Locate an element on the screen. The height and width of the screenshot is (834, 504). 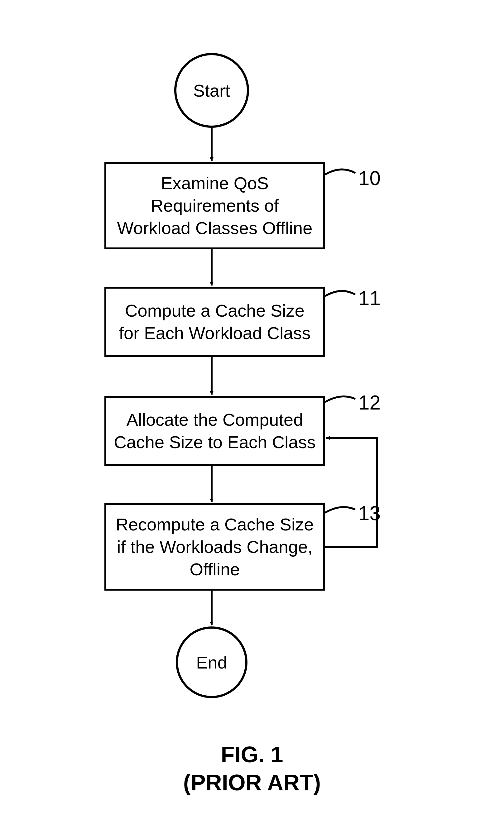
step-recompute-cache-text: Recompute a Cache Size if the Workloads … is located at coordinates (215, 547).